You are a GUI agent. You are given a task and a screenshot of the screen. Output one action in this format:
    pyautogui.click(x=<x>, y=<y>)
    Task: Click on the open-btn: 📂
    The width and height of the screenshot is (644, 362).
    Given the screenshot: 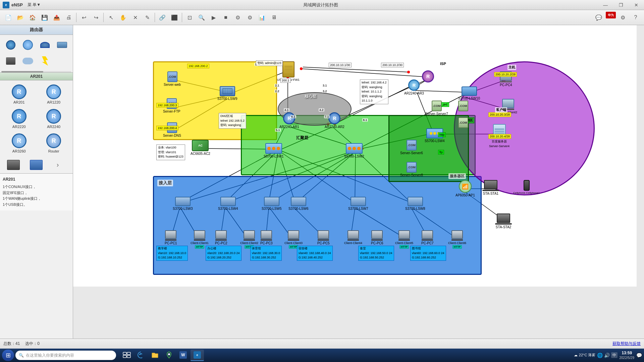 What is the action you would take?
    pyautogui.click(x=20, y=17)
    